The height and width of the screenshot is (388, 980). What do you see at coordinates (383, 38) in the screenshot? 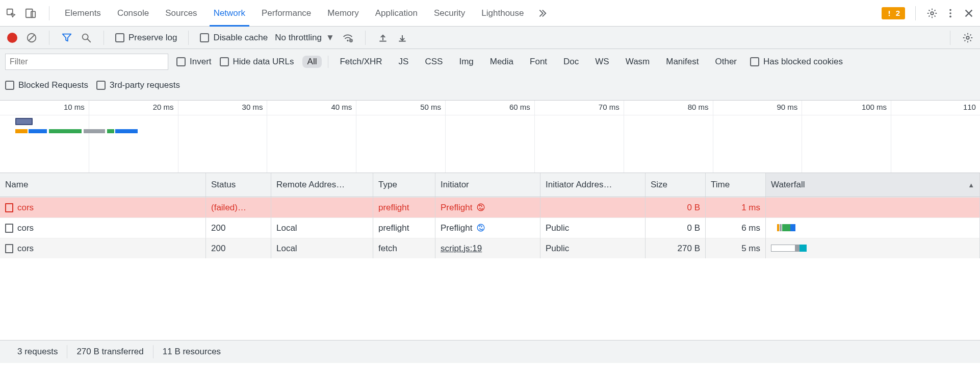
I see `upload-har-icon` at bounding box center [383, 38].